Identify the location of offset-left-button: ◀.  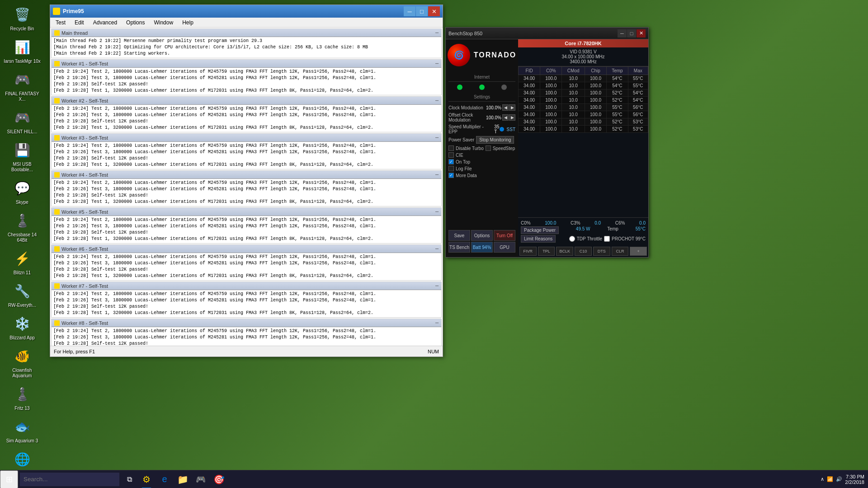
(505, 117).